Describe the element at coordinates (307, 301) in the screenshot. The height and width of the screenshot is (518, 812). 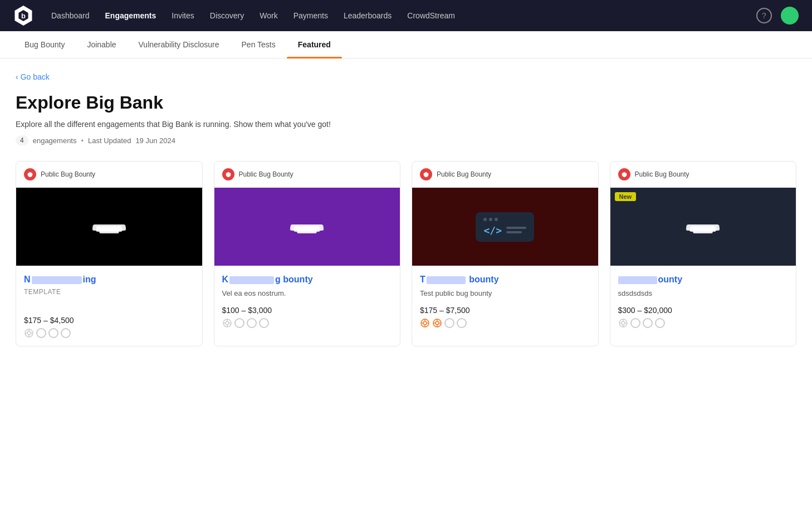
I see `card-2-body: Kg bounty Vel ea eos nostrum. $100 – $3,…` at that location.